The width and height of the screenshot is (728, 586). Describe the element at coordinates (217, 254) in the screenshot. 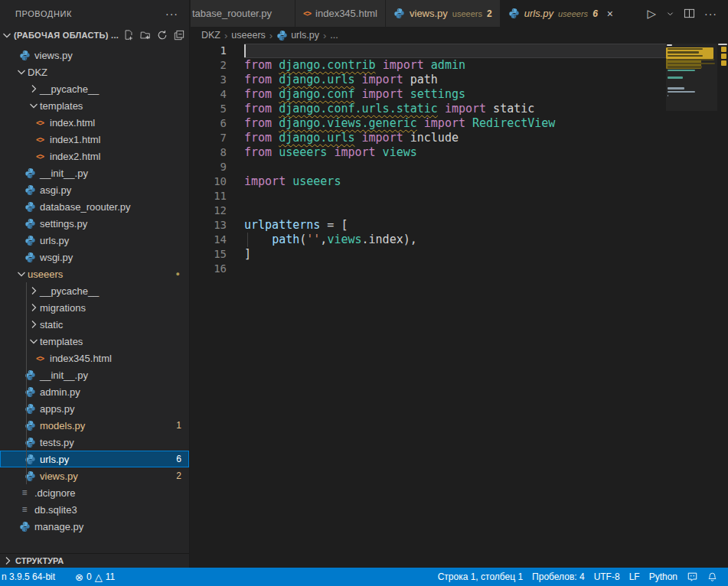

I see `line-number: 15` at that location.